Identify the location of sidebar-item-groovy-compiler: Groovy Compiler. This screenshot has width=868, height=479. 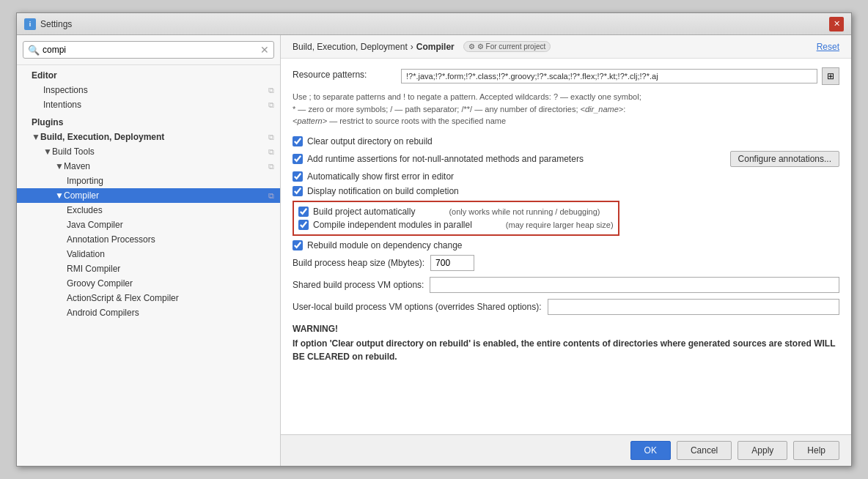
(148, 283).